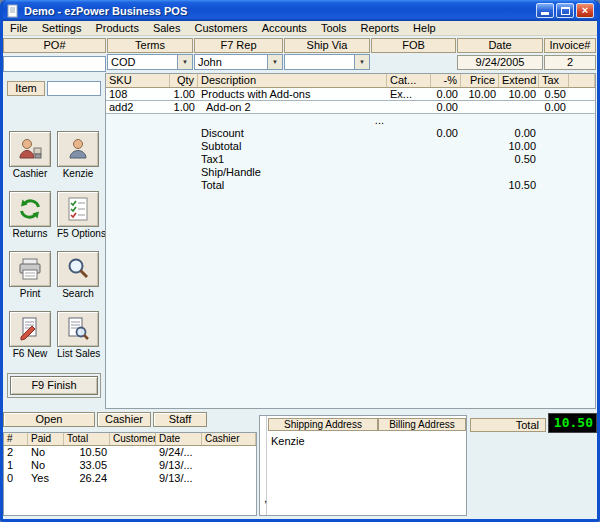 This screenshot has width=600, height=522. What do you see at coordinates (133, 439) in the screenshot?
I see `col-customer: Customer` at bounding box center [133, 439].